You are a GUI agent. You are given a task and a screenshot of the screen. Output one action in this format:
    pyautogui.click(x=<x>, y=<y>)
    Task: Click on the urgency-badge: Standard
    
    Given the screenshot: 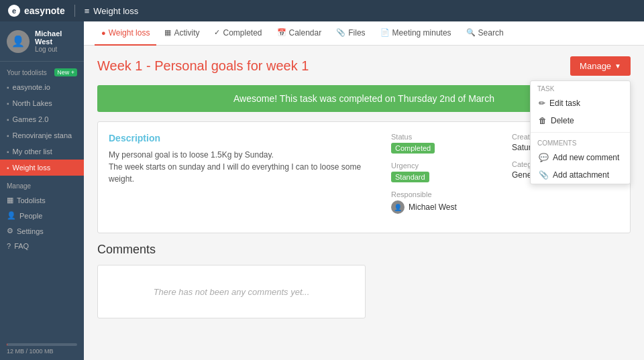 What is the action you would take?
    pyautogui.click(x=411, y=177)
    